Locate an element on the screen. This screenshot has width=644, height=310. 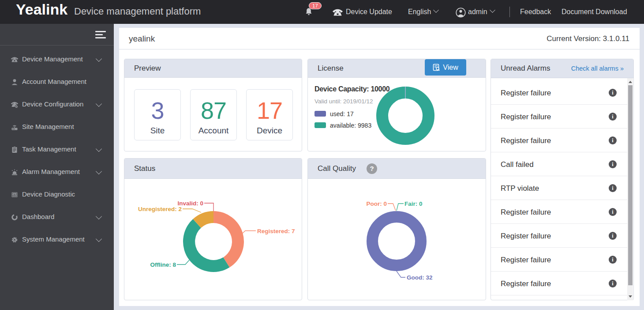
svg-text: Registered: 7 is located at coordinates (276, 231).